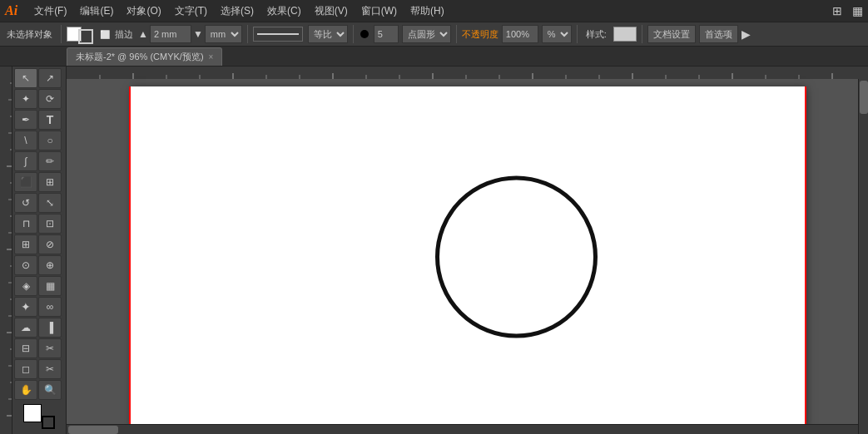  Describe the element at coordinates (468, 73) in the screenshot. I see `horizontal-ruler` at that location.